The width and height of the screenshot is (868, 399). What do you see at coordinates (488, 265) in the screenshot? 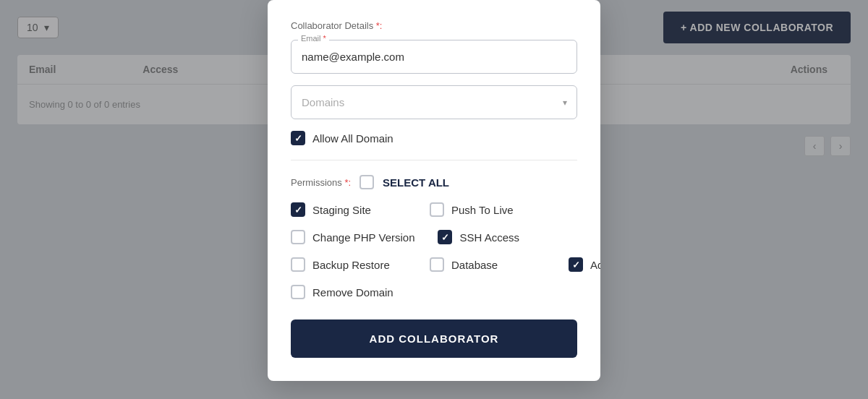
I see `perm-database: Database` at bounding box center [488, 265].